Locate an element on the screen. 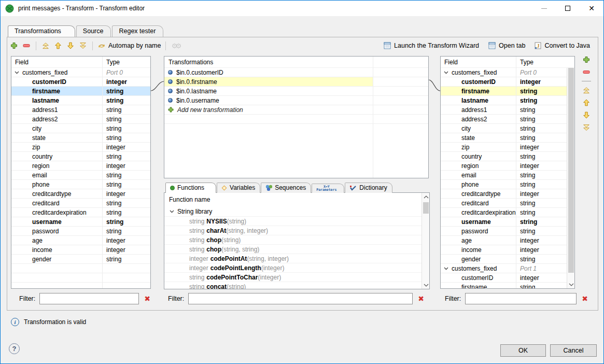 Image resolution: width=604 pixels, height=364 pixels. transformation-item: $in.0.lastname is located at coordinates (297, 91).